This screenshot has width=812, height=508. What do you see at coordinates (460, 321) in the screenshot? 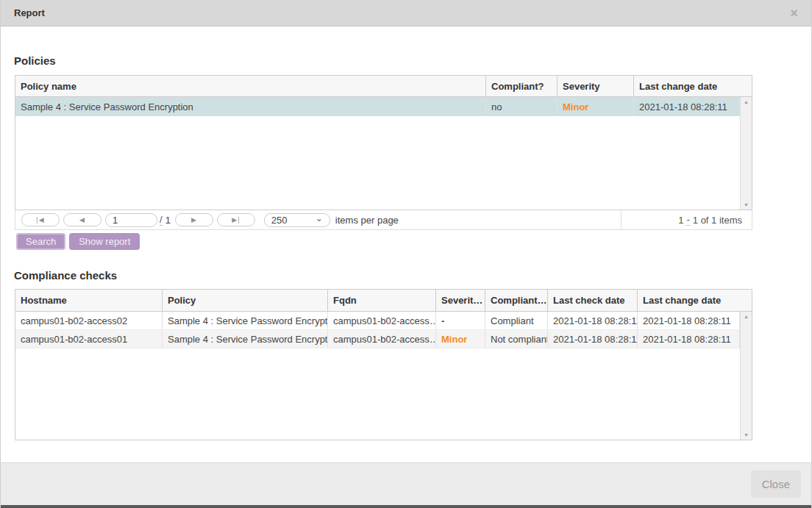
I see `severity-cell: -` at bounding box center [460, 321].